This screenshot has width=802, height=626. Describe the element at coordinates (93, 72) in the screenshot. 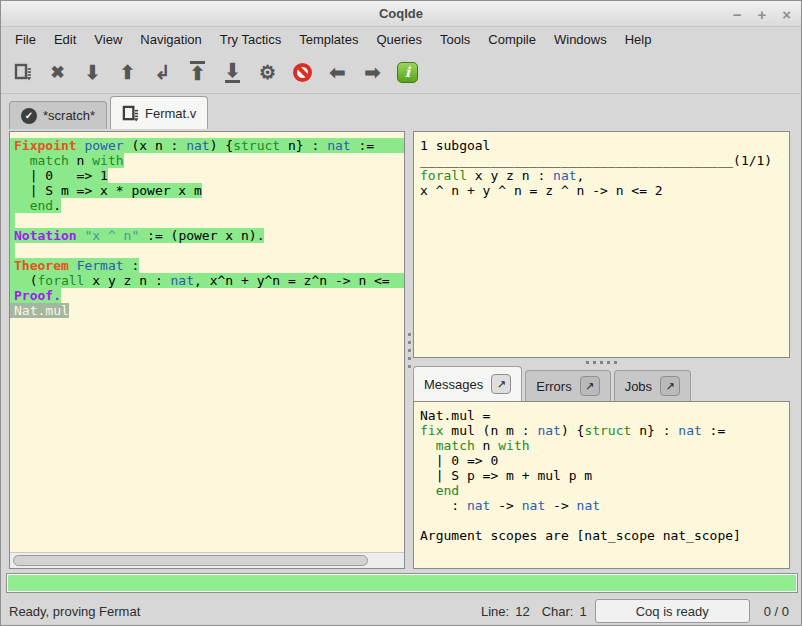

I see `arrow-down-icon: ⬇` at that location.